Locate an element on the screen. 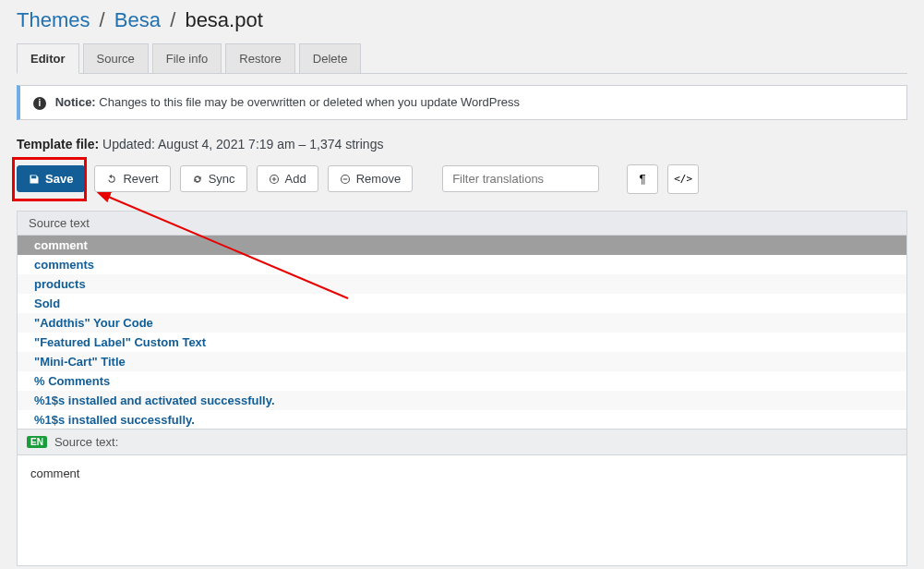 The height and width of the screenshot is (569, 924). table-row: "Mini-Cart" Title is located at coordinates (462, 362).